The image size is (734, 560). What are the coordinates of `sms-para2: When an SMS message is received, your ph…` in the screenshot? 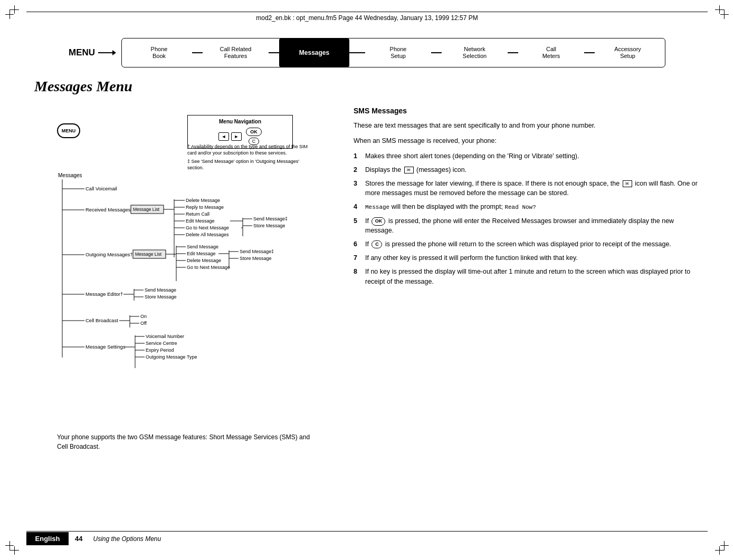 It's located at (528, 141).